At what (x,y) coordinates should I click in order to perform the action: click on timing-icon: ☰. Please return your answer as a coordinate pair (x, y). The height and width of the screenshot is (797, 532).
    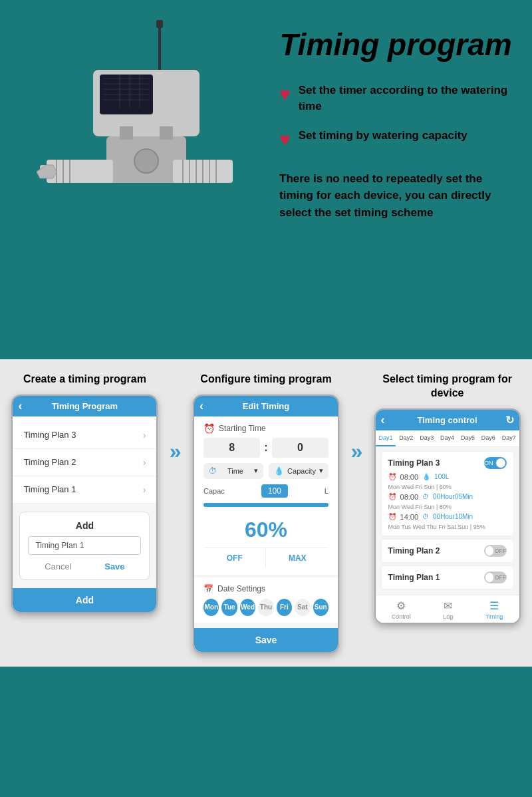
    Looking at the image, I should click on (494, 605).